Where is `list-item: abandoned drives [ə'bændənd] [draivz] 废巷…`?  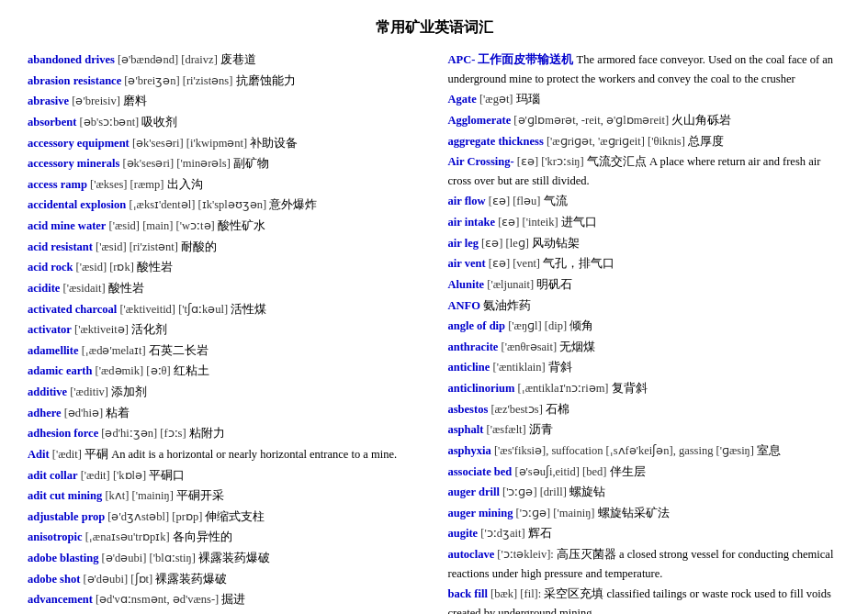
list-item: abandoned drives [ə'bændənd] [draivz] 废巷… is located at coordinates (224, 61).